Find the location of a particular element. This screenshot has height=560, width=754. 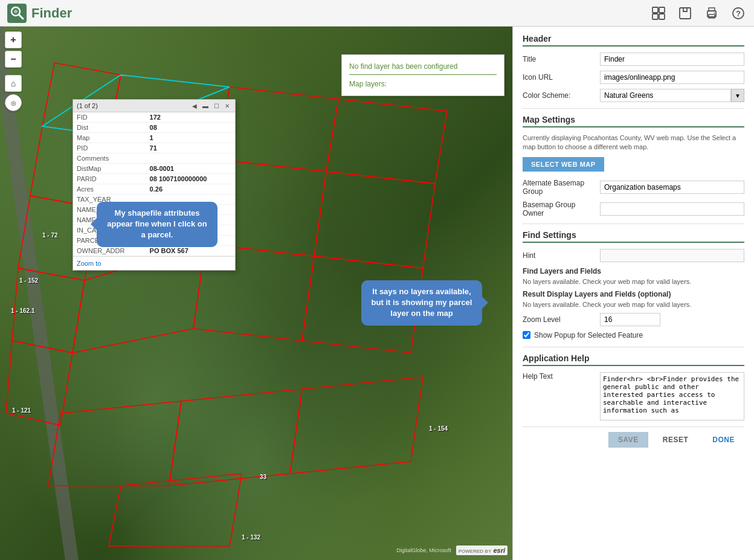

popup-field-value: 71 is located at coordinates (191, 149).